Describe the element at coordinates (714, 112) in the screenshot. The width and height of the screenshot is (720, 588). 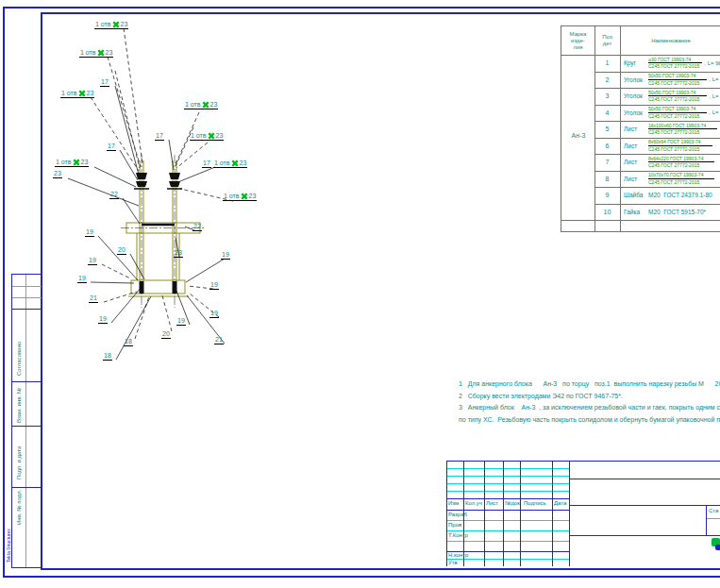
I see `row-length: , L= 220` at that location.